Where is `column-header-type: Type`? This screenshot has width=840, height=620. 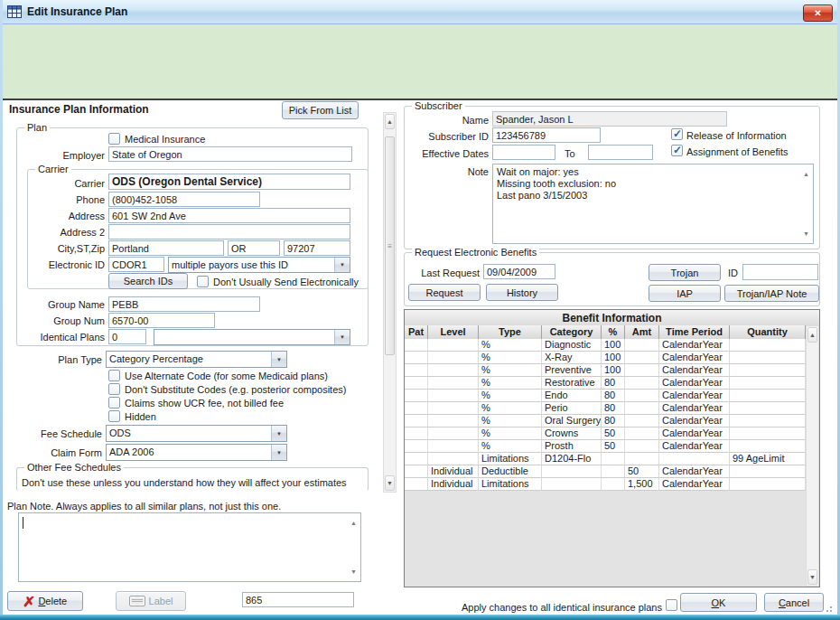
column-header-type: Type is located at coordinates (510, 333).